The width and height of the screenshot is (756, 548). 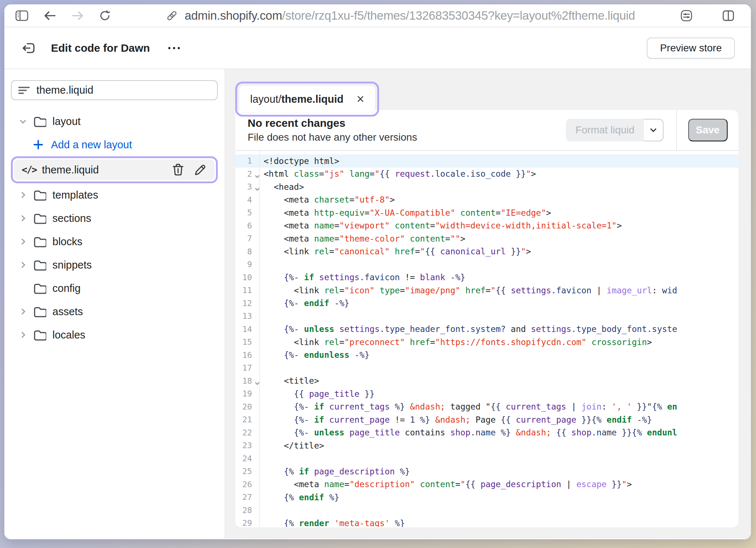 I want to click on page-settings-icon, so click(x=686, y=16).